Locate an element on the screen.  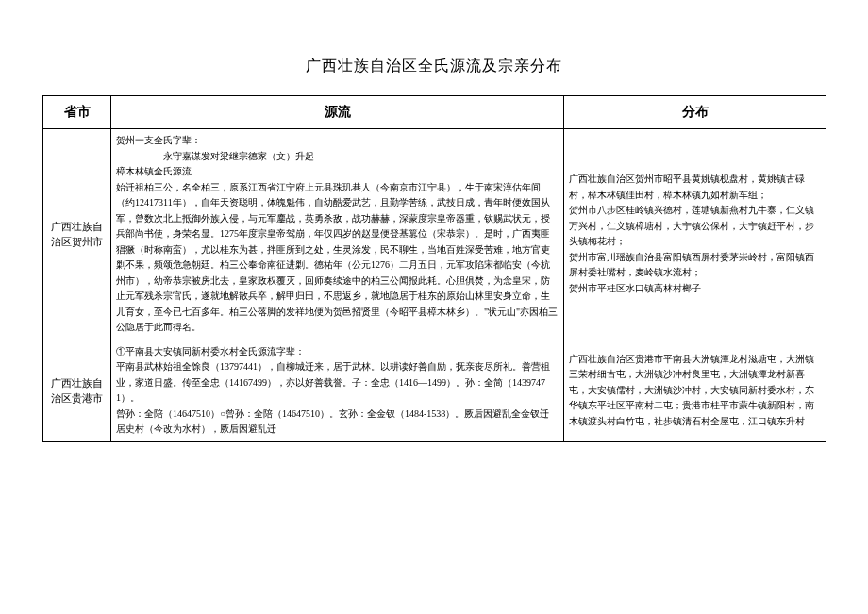
table-header-row: 省市 源流 分布 is located at coordinates (435, 113).